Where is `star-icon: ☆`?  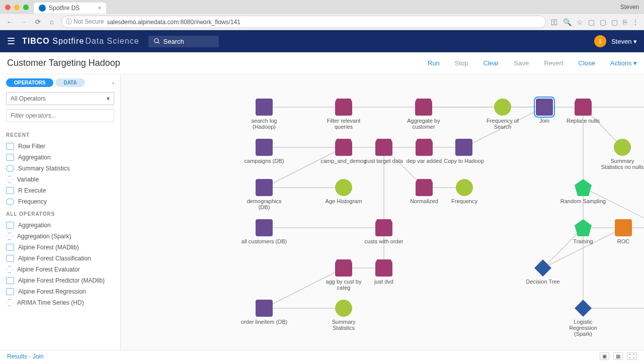
star-icon: ☆ is located at coordinates (580, 22).